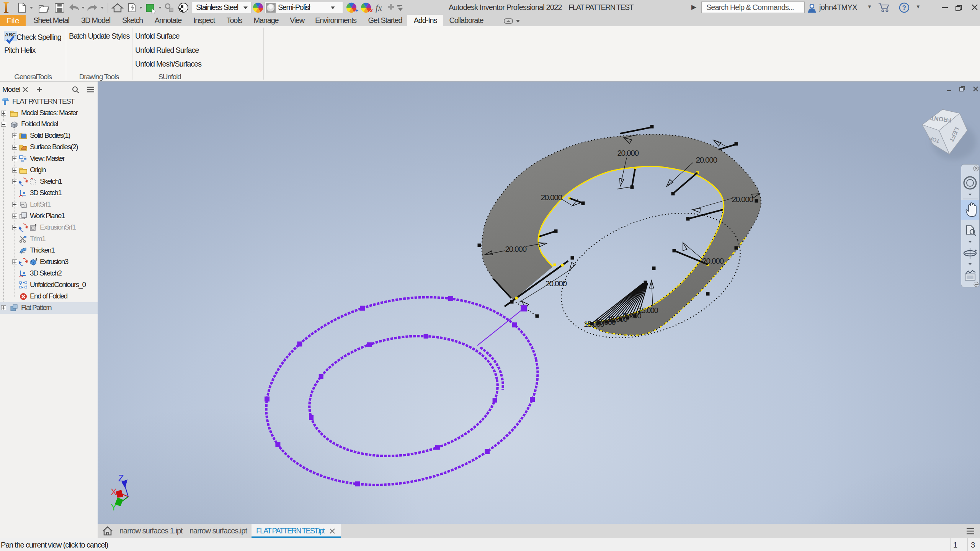  I want to click on svg-text: ABC, so click(11, 34).